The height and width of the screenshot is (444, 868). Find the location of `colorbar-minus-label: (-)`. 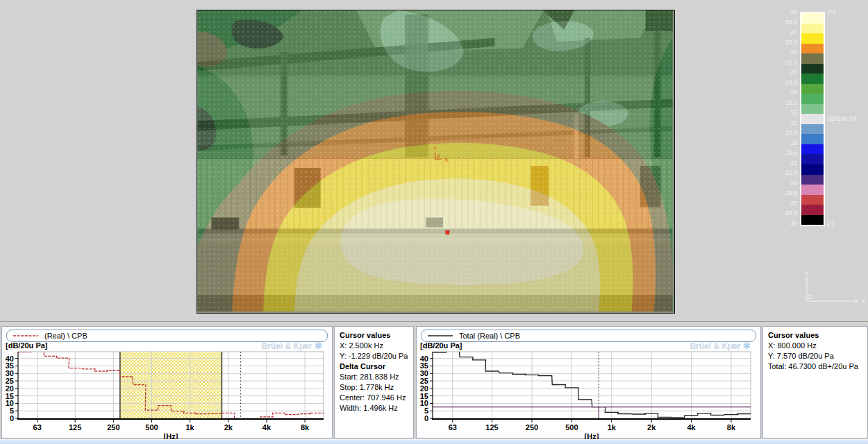

colorbar-minus-label: (-) is located at coordinates (831, 223).